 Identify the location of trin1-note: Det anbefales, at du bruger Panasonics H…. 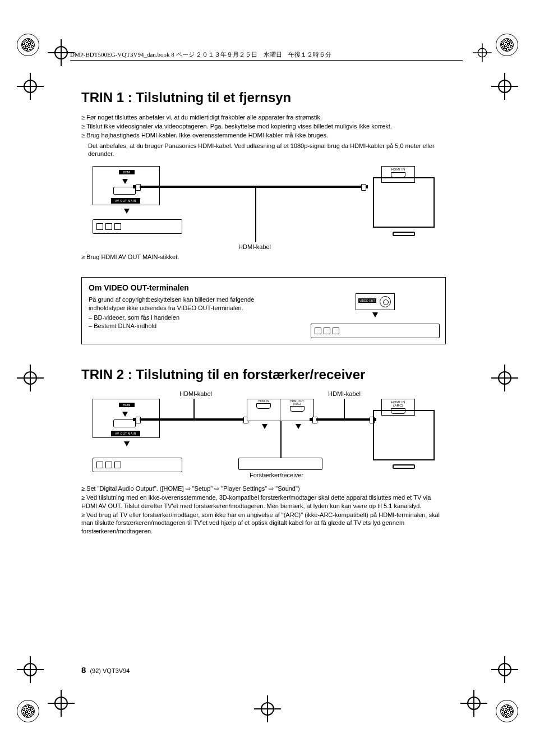
(267, 150).